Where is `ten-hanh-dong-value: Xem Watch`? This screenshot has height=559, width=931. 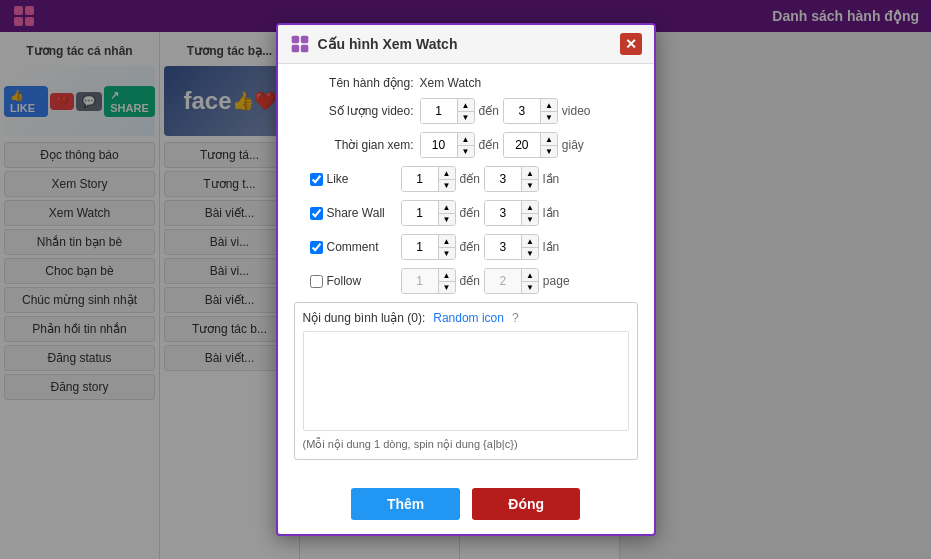
ten-hanh-dong-value: Xem Watch is located at coordinates (529, 83).